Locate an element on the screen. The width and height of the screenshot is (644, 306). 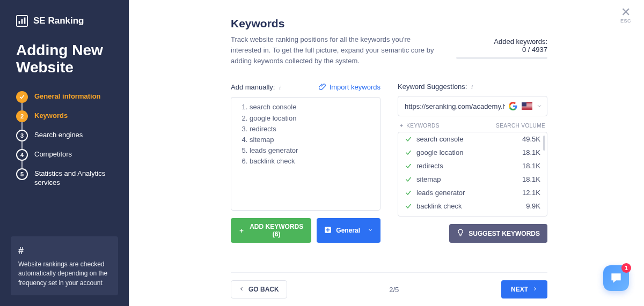
step-number: 3 is located at coordinates (22, 136).